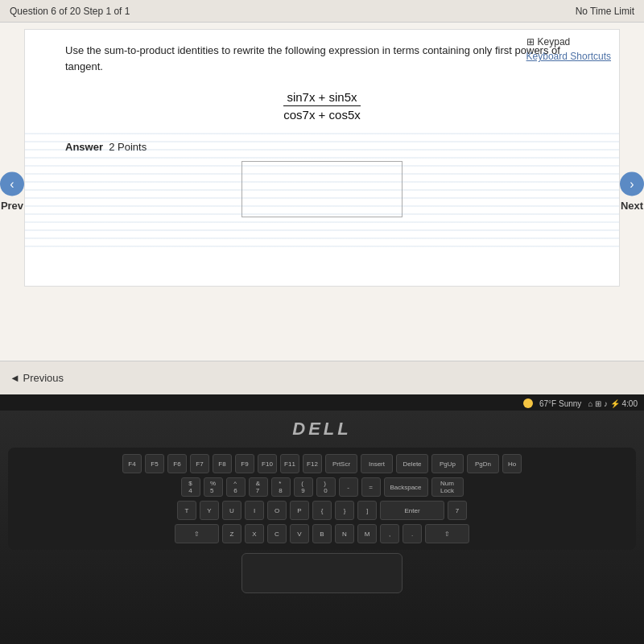 The height and width of the screenshot is (644, 644). I want to click on key-5: %5, so click(213, 487).